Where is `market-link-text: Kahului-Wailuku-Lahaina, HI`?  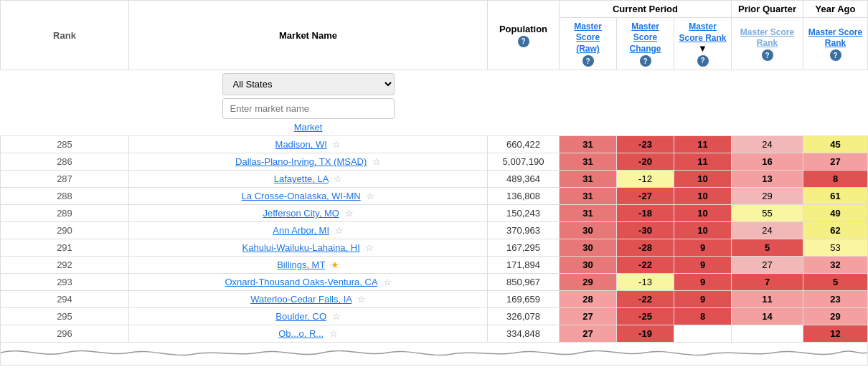
market-link-text: Kahului-Wailuku-Lahaina, HI is located at coordinates (301, 248).